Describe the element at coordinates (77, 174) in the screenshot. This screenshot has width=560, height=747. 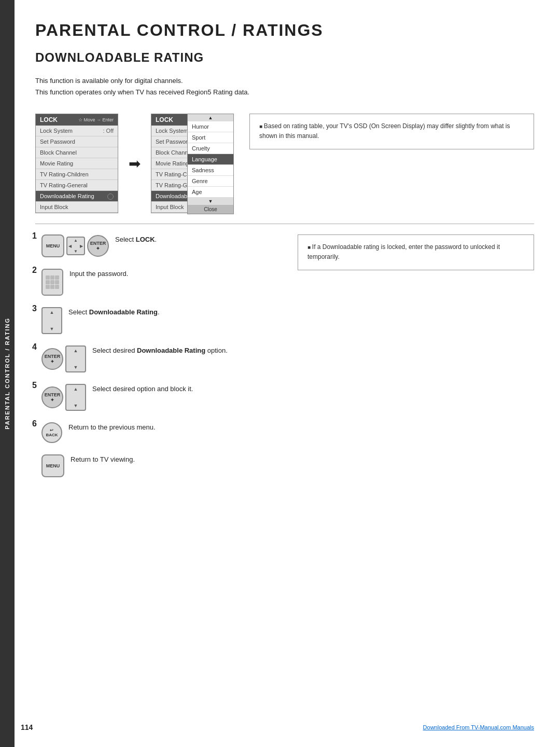
I see `menu-item-tv-children: TV Rating-Children` at that location.